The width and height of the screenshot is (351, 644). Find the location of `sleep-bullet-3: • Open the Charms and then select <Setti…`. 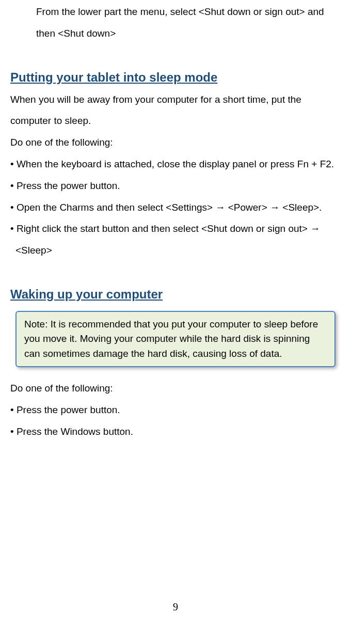

sleep-bullet-3: • Open the Charms and then select <Setti… is located at coordinates (176, 208).